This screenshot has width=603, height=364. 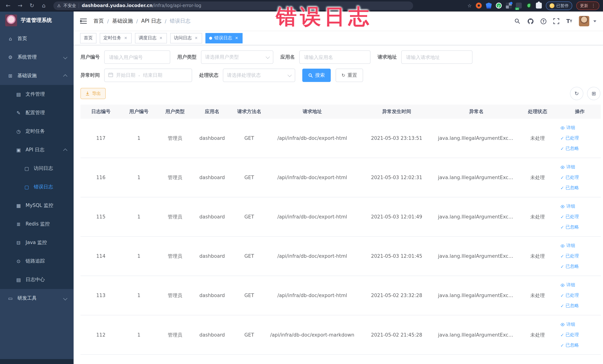 I want to click on home-icon: ⌂, so click(x=44, y=6).